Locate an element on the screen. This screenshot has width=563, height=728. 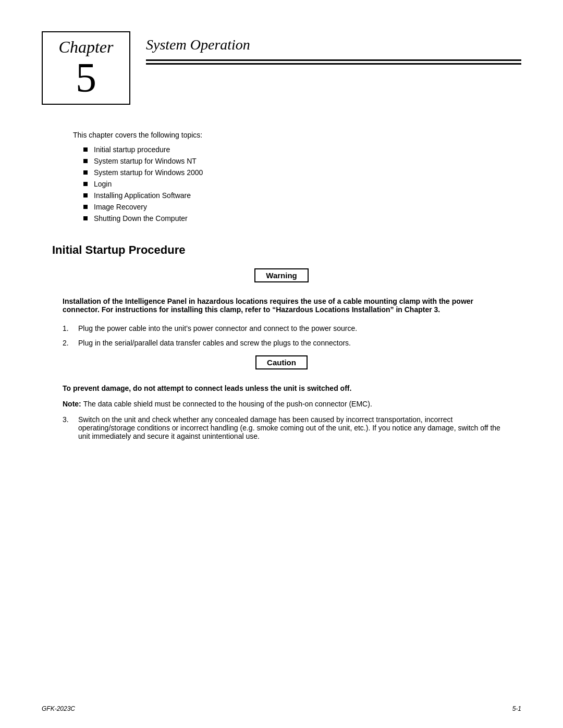
list-item: Login is located at coordinates (302, 184).